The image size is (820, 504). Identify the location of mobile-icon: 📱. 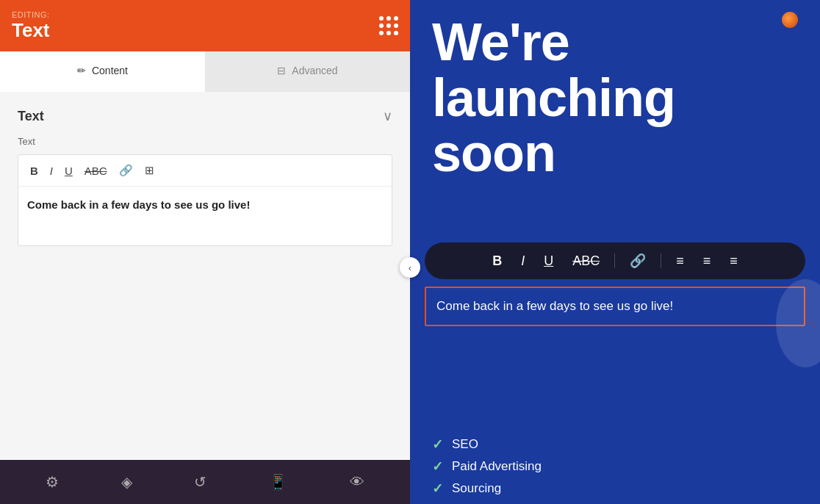
(278, 482).